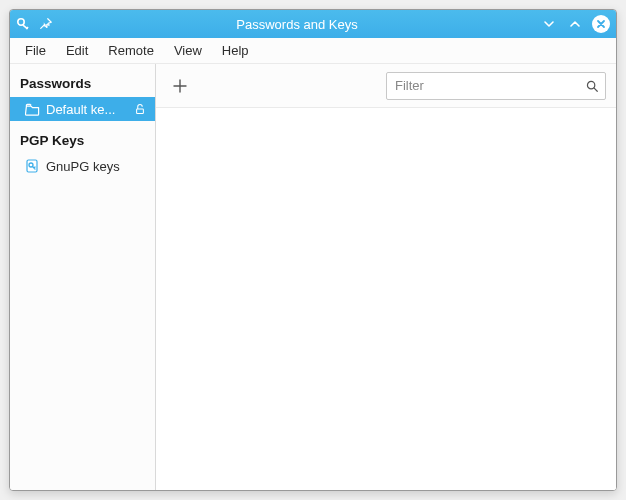 The height and width of the screenshot is (500, 626). What do you see at coordinates (386, 86) in the screenshot?
I see `toolbar` at bounding box center [386, 86].